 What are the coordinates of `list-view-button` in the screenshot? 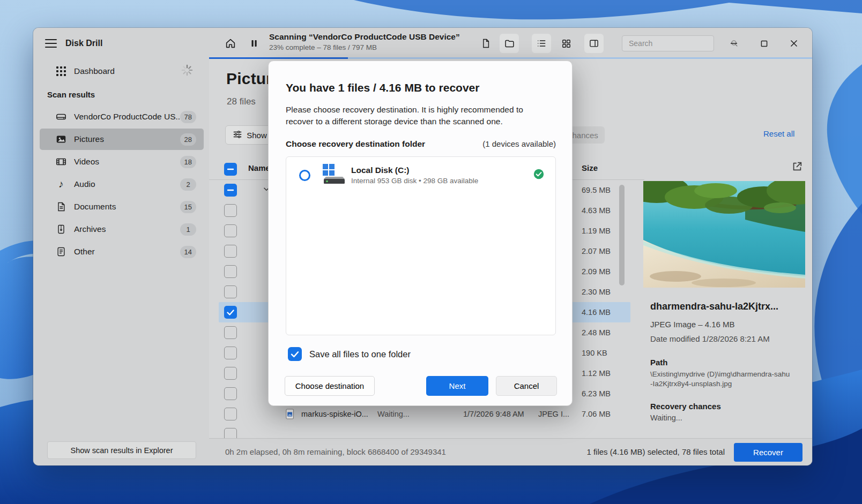 It's located at (541, 43).